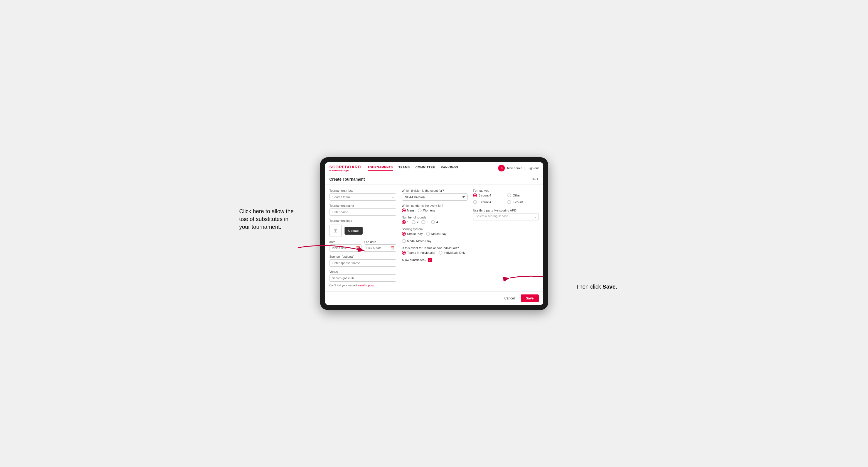  What do you see at coordinates (489, 195) in the screenshot?
I see `format-5count4: 5 count 4` at bounding box center [489, 195].